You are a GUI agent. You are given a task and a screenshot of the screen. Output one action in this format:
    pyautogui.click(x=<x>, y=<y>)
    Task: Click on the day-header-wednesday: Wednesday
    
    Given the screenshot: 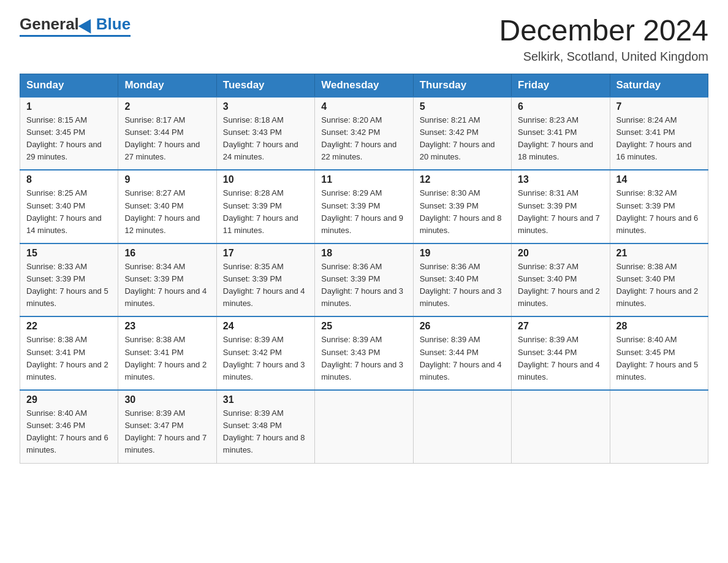 What is the action you would take?
    pyautogui.click(x=364, y=85)
    